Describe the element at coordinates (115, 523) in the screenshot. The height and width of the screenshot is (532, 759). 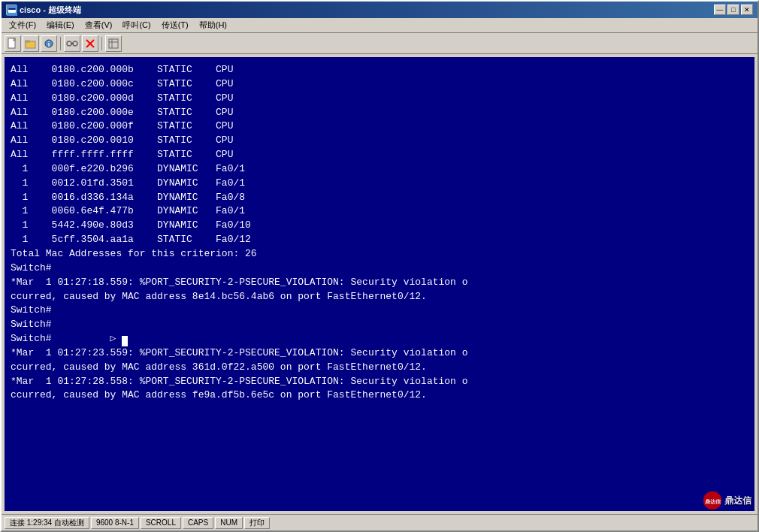
I see `status-baud: 9600 8-N-1` at that location.